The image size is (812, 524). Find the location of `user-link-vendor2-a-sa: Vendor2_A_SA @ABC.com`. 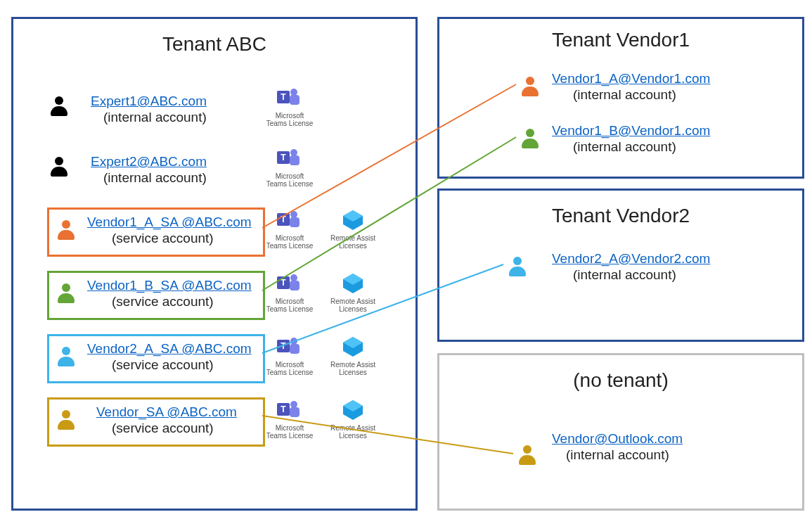

user-link-vendor2-a-sa: Vendor2_A_SA @ABC.com is located at coordinates (169, 349).